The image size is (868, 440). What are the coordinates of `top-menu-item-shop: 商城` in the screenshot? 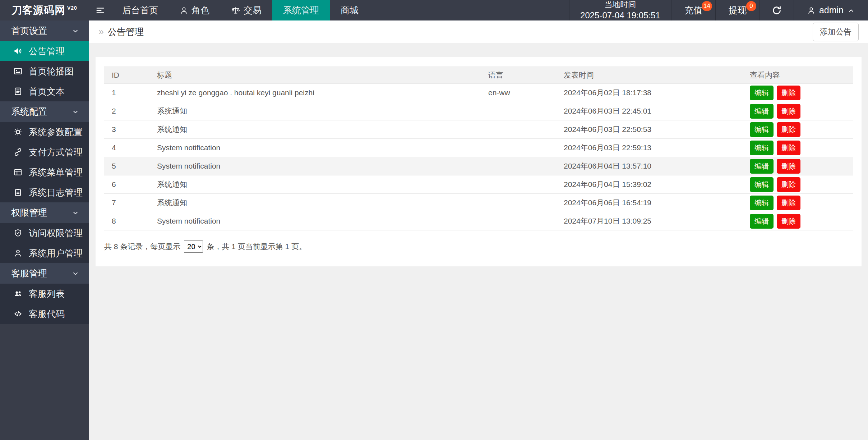 It's located at (350, 10).